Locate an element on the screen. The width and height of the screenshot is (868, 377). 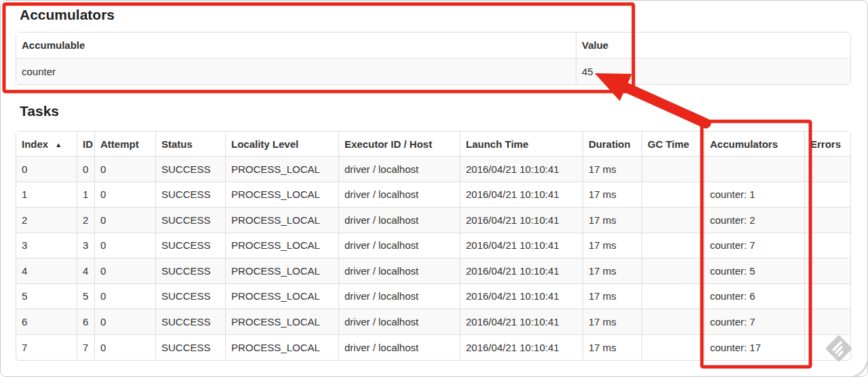
task-id-cell: 0 is located at coordinates (86, 170).